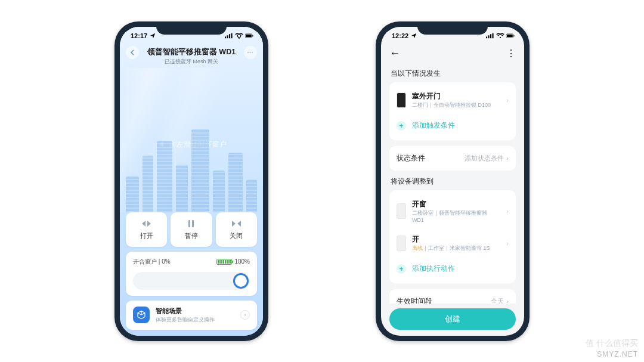 Image resolution: width=644 pixels, height=362 pixels. I want to click on device-subtitle: 已连接蓝牙 Mesh 网关, so click(191, 62).